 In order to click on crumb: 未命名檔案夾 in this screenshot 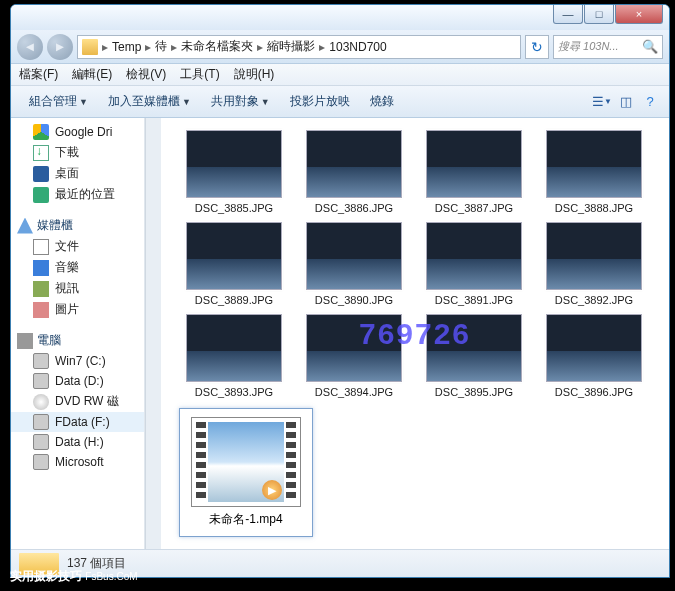, I will do `click(217, 46)`.